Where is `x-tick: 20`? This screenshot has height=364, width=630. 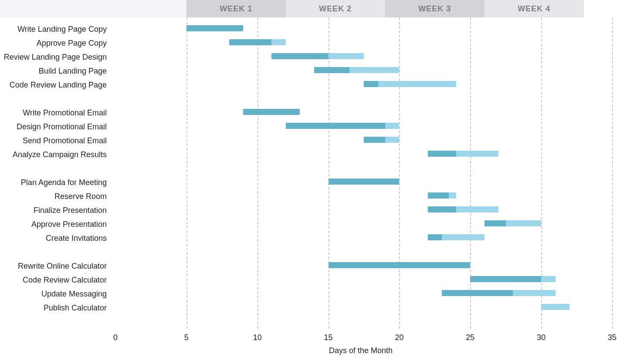
x-tick: 20 is located at coordinates (399, 338).